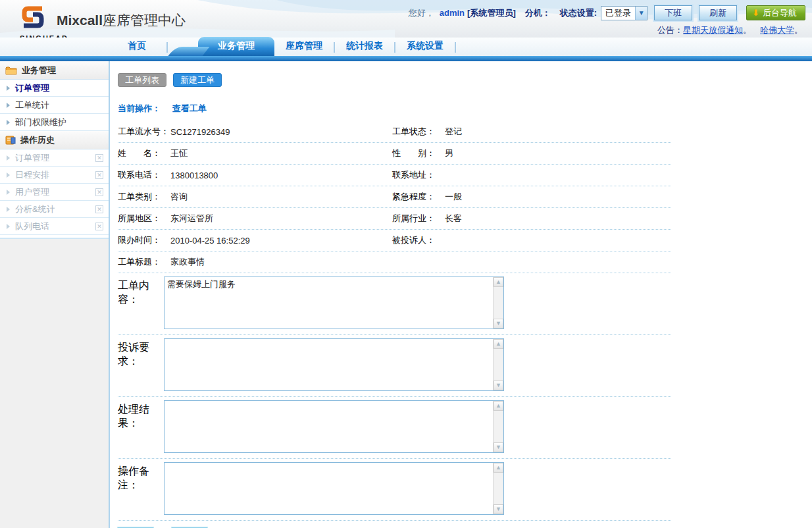 The image size is (812, 528). Describe the element at coordinates (748, 30) in the screenshot. I see `announcement-sep: 。` at that location.